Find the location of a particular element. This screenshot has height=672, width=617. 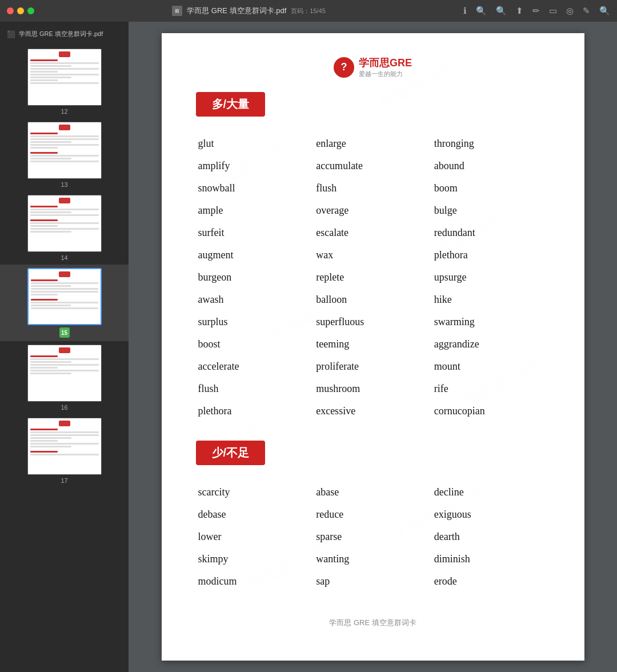

thumbnail-page-14: 14 is located at coordinates (64, 228).